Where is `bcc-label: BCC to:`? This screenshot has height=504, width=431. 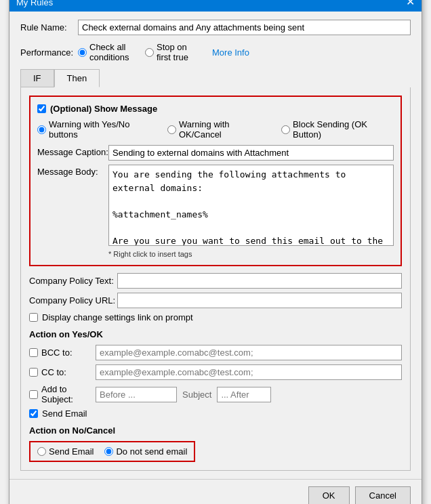 bcc-label: BCC to: is located at coordinates (60, 352).